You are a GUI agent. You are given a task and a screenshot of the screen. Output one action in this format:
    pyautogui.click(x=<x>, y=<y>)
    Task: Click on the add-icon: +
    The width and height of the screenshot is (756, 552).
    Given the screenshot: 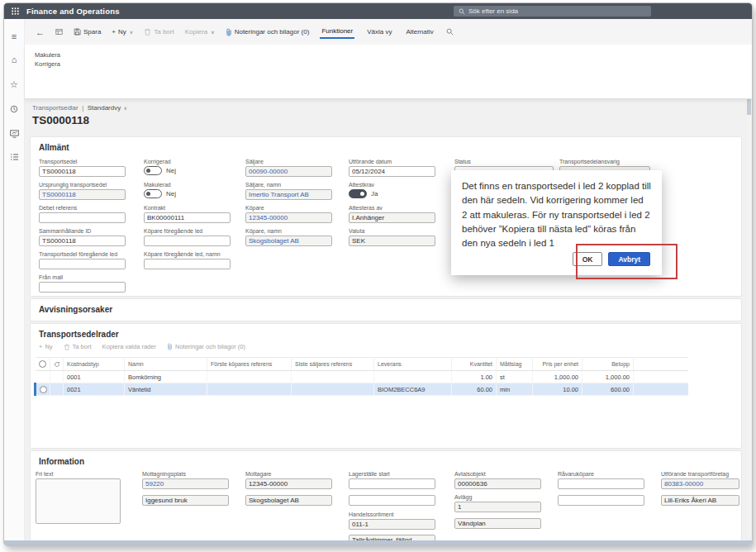 What is the action you would take?
    pyautogui.click(x=114, y=31)
    